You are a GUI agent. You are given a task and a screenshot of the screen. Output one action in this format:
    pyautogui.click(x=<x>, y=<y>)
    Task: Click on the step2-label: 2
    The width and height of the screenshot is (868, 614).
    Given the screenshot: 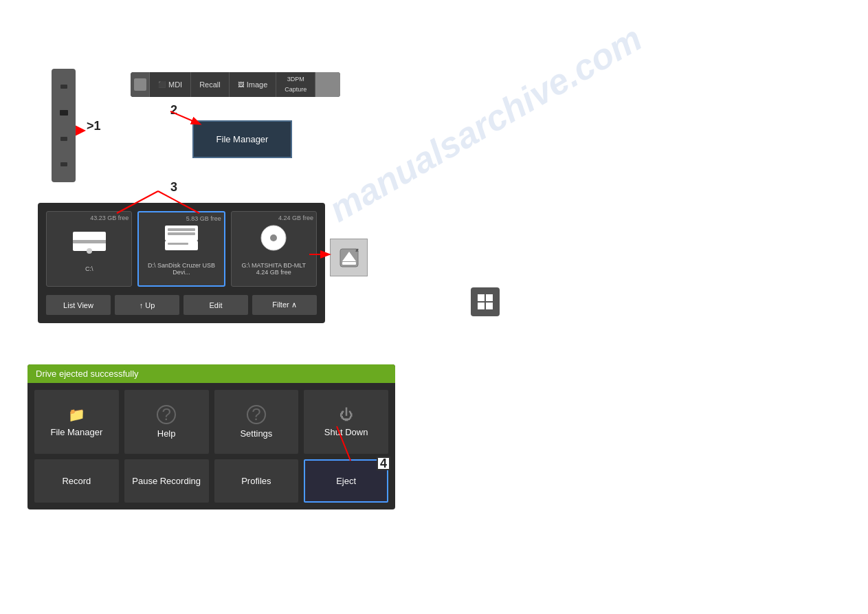 What is the action you would take?
    pyautogui.click(x=174, y=110)
    